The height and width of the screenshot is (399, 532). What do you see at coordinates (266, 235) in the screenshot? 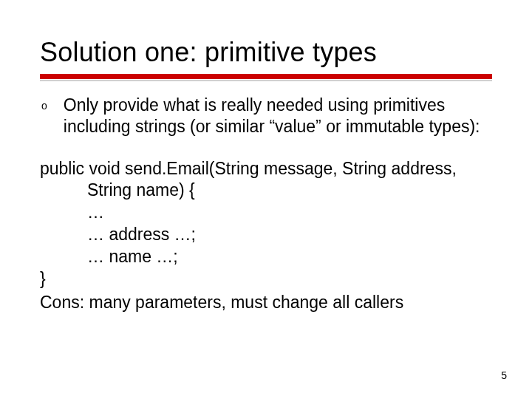
I see `code-line-2: … address …;` at bounding box center [266, 235].